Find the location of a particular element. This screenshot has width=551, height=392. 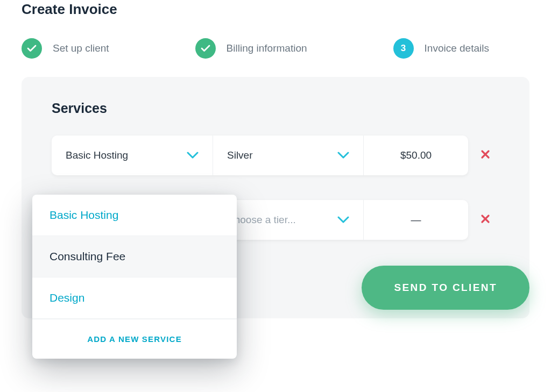

tier-select-value: Silver is located at coordinates (240, 155).